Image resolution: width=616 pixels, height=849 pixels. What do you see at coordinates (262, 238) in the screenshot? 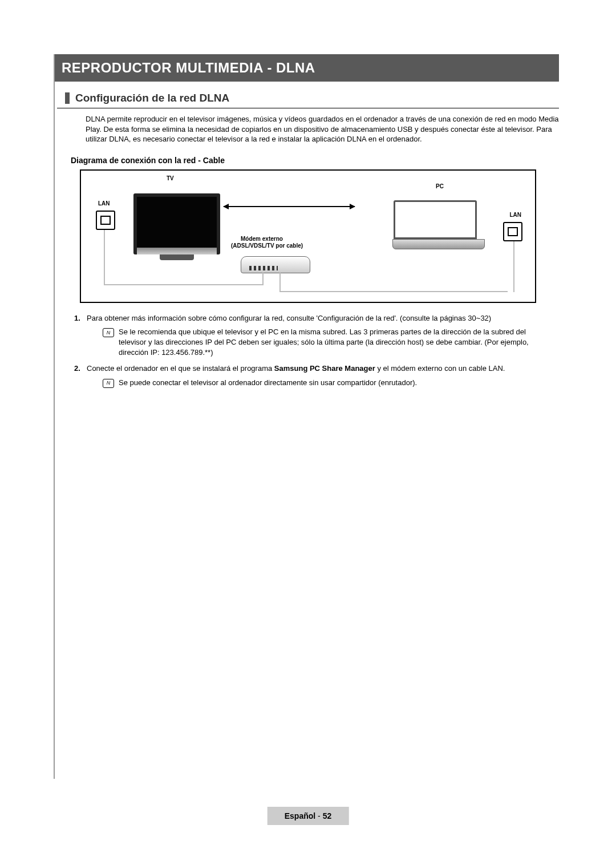
I see `modem-label-1: Módem externo` at bounding box center [262, 238].